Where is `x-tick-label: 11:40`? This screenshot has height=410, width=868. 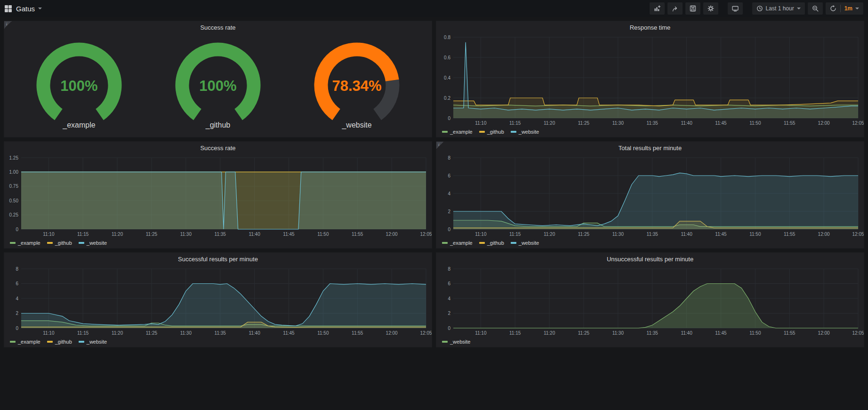
x-tick-label: 11:40 is located at coordinates (686, 123).